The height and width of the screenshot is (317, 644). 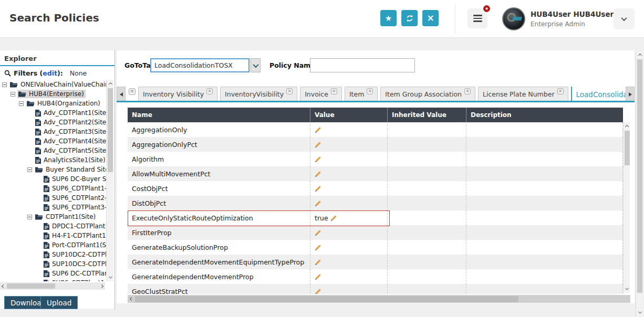 I want to click on table-row: AggregationOnly, so click(x=375, y=130).